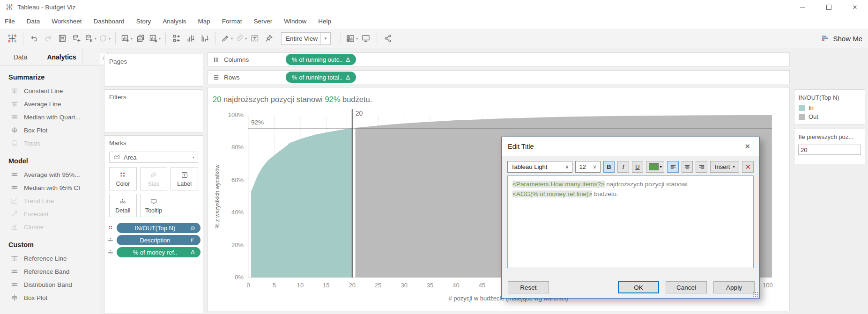 This screenshot has height=314, width=868. I want to click on clear-formatting-button: ✕, so click(748, 167).